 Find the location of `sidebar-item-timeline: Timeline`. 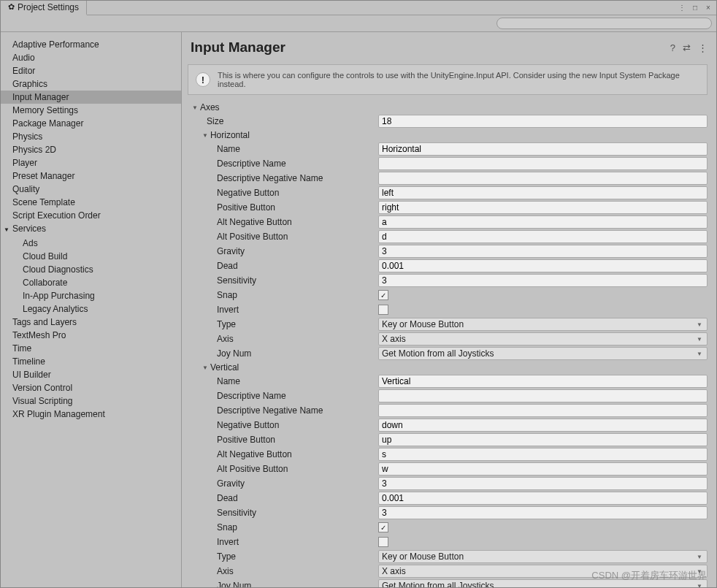

sidebar-item-timeline: Timeline is located at coordinates (91, 362).